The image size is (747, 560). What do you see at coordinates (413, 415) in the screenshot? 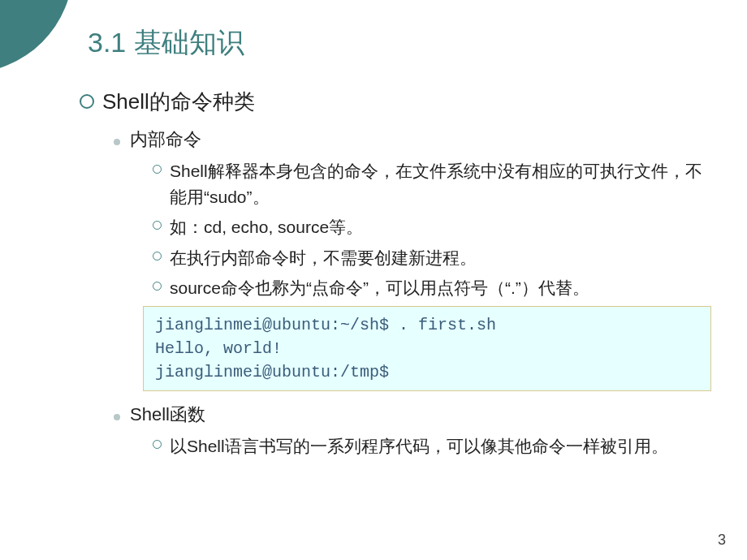
I see `bullet-level2: Shell函数` at bounding box center [413, 415].